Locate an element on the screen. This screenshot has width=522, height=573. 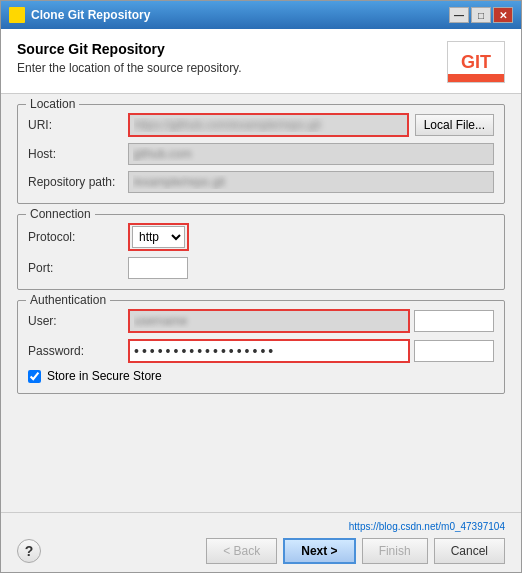
title-bar: Clone Git Repository — □ ✕ is located at coordinates (261, 15).